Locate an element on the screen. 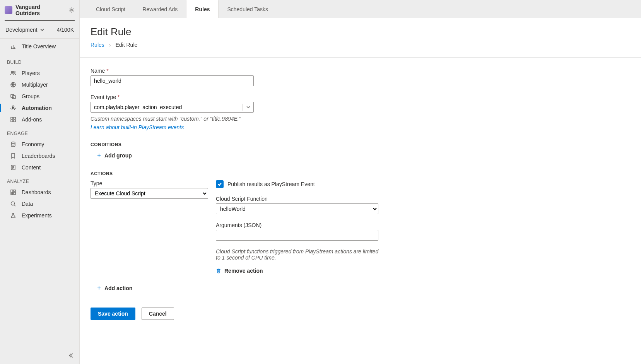 The image size is (641, 364). nav-label: Multiplayer is located at coordinates (35, 85).